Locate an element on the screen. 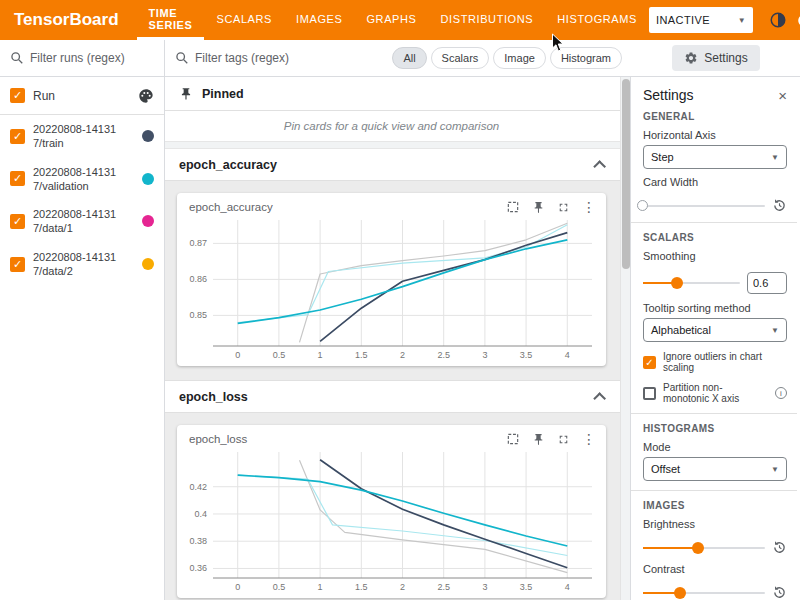 The height and width of the screenshot is (600, 800). reload-status-select: INACTIVE ▼ is located at coordinates (701, 20).